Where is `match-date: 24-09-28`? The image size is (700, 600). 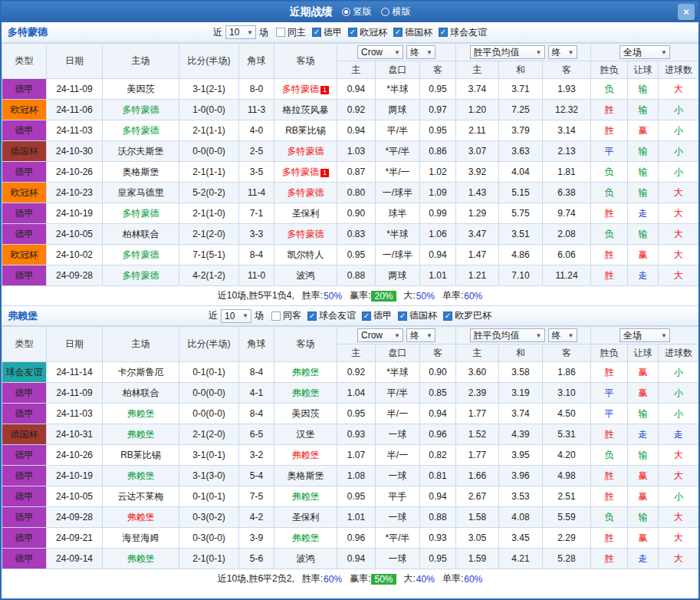
match-date: 24-09-28 is located at coordinates (75, 517).